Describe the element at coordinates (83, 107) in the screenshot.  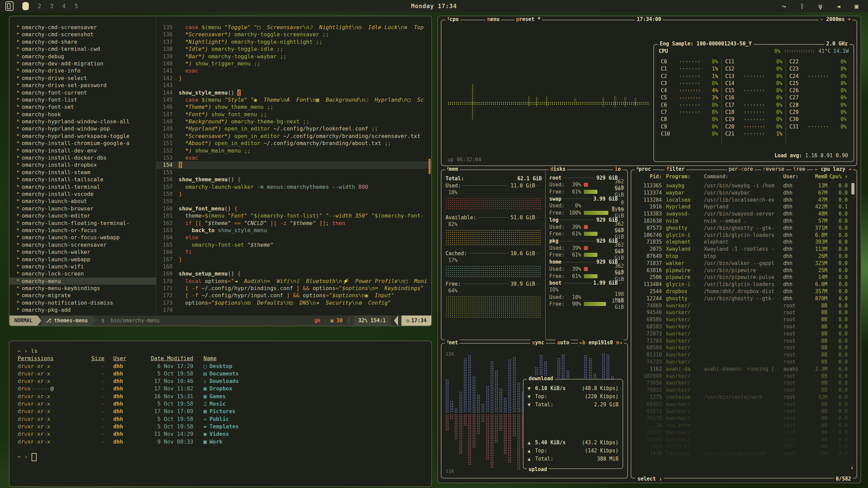
I see `file-item: *omarchy-font-set` at that location.